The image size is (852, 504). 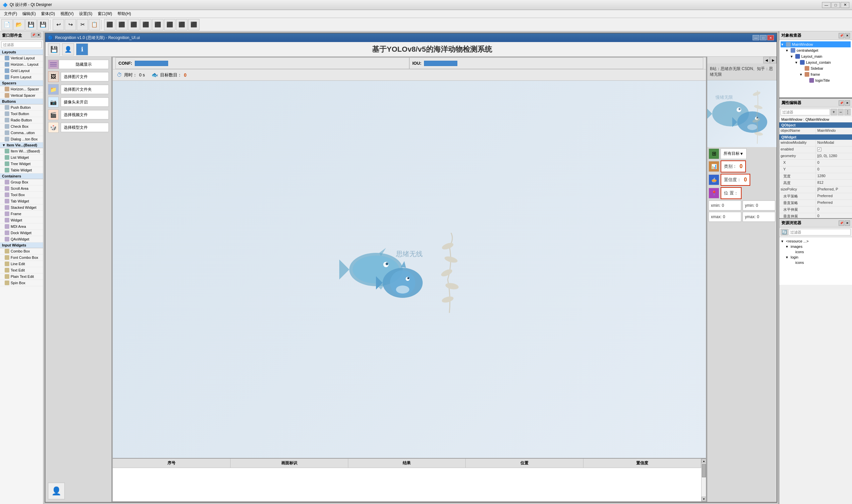 I want to click on obj-inspector-pin: 📌, so click(x=841, y=36).